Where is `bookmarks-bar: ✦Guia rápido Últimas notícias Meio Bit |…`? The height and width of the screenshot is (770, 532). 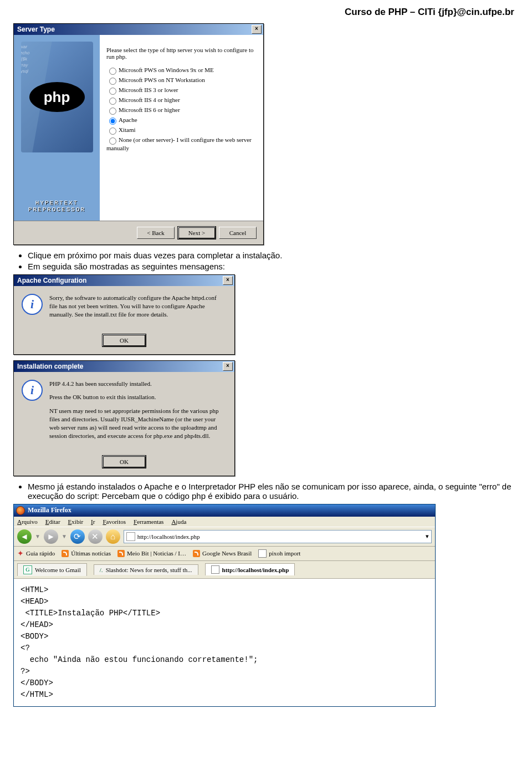
bookmarks-bar: ✦Guia rápido Últimas notícias Meio Bit |… is located at coordinates (224, 554).